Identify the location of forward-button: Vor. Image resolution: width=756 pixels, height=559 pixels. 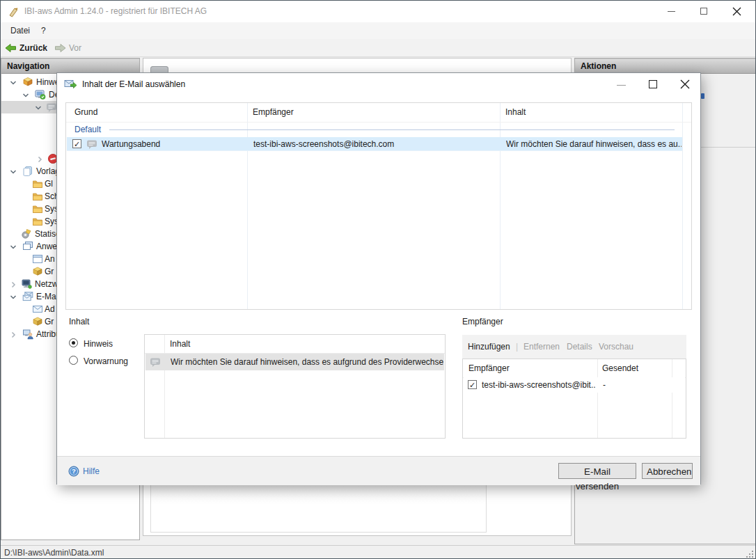
(68, 48).